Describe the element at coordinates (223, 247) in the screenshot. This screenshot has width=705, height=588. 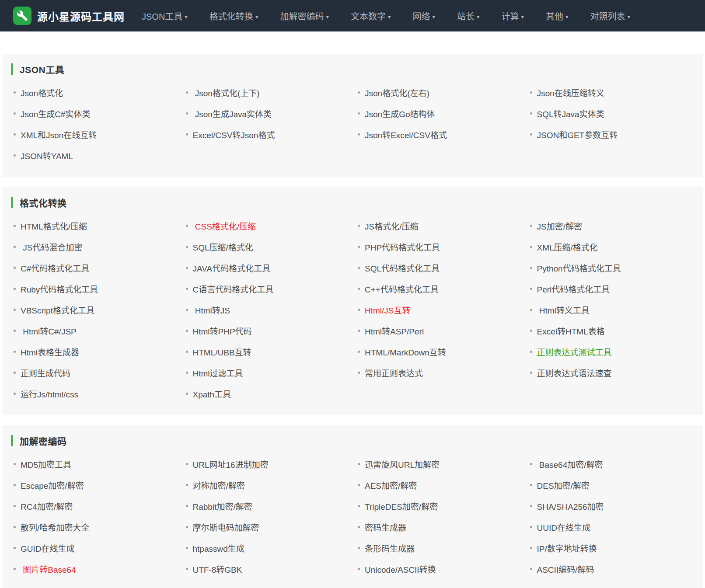
I see `tool-link: SQL压缩/格式化` at that location.